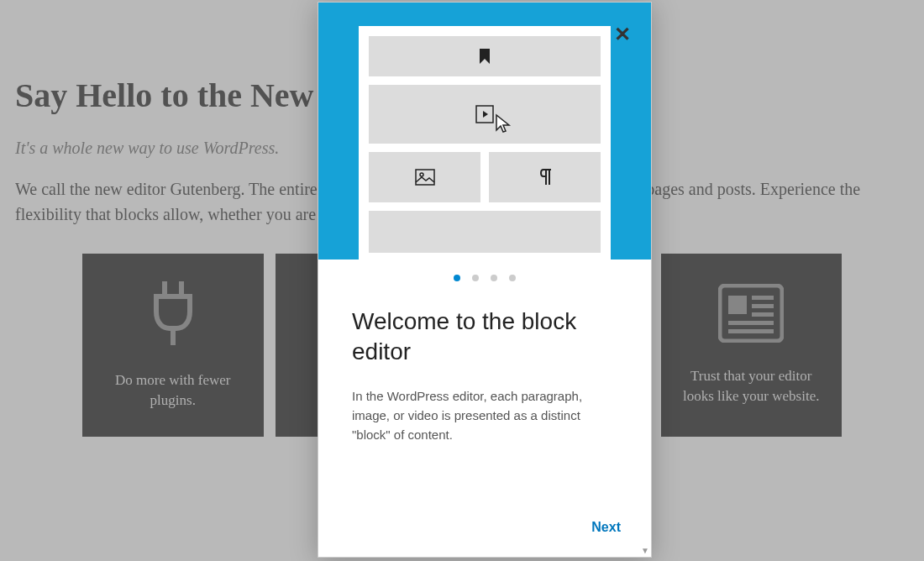  Describe the element at coordinates (485, 278) in the screenshot. I see `step-indicator` at that location.